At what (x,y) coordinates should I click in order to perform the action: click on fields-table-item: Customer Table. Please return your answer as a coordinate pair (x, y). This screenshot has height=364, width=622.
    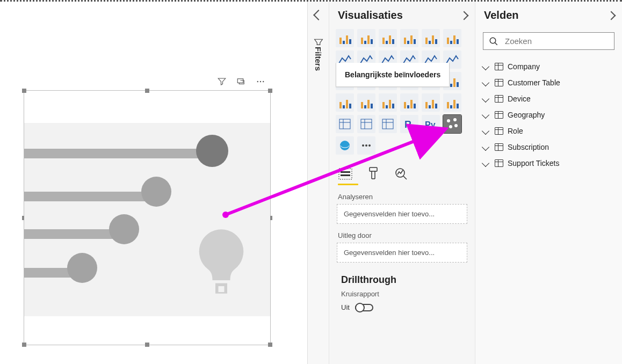
    Looking at the image, I should click on (549, 83).